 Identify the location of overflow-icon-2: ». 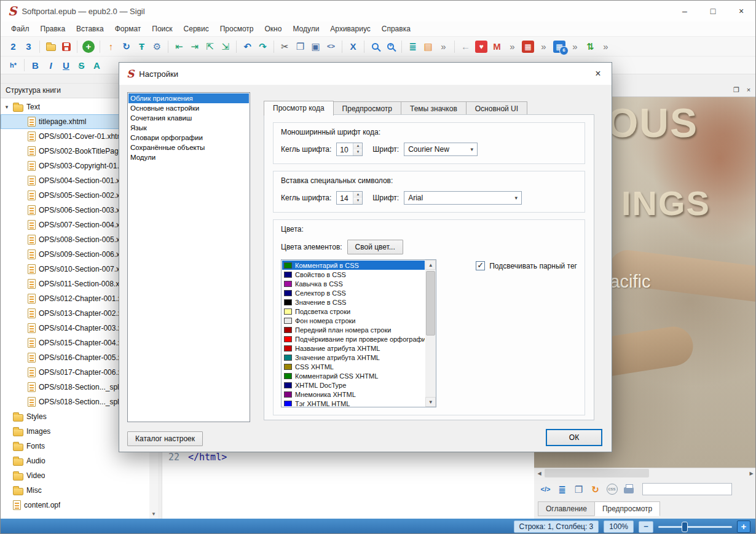
(513, 47).